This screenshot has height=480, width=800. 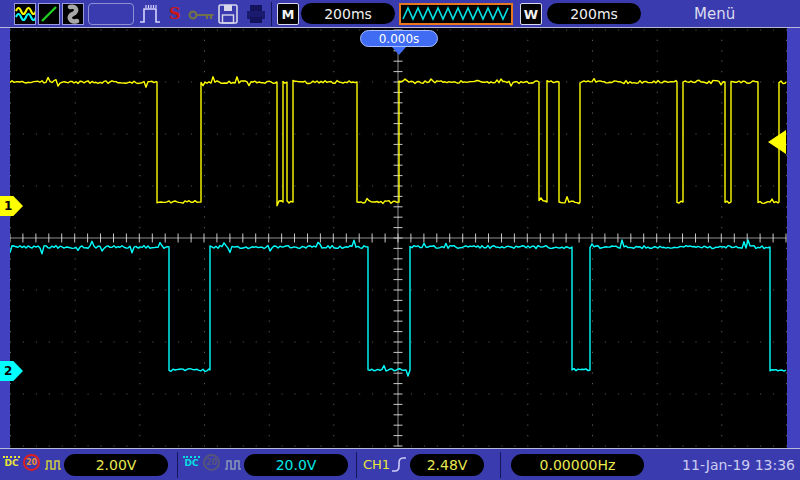 I want to click on ch1-squarewave-icon, so click(x=53, y=466).